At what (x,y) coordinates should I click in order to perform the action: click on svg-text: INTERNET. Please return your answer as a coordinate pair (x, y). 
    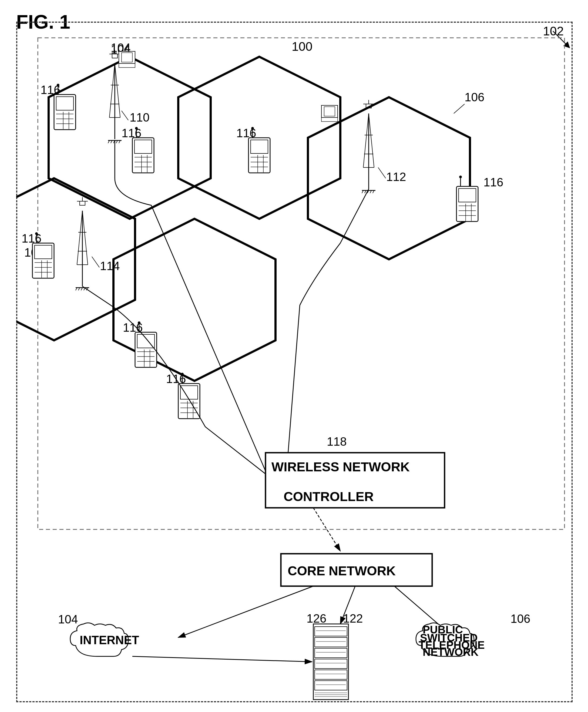
    Looking at the image, I should click on (109, 640).